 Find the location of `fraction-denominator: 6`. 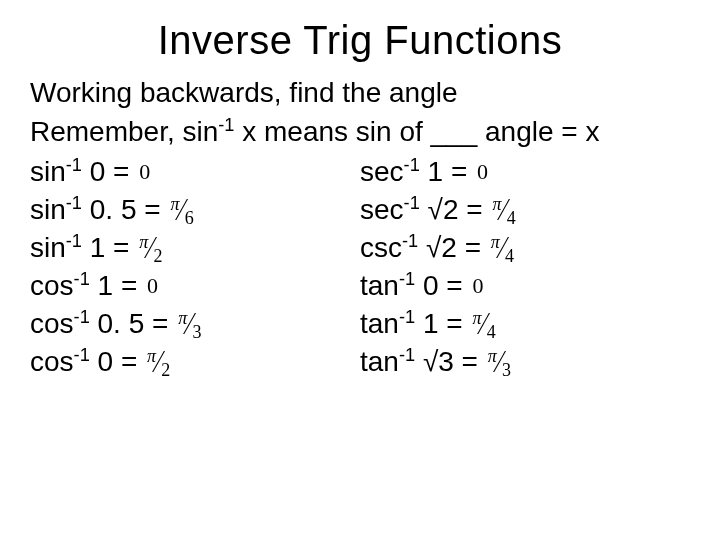

fraction-denominator: 6 is located at coordinates (190, 218).